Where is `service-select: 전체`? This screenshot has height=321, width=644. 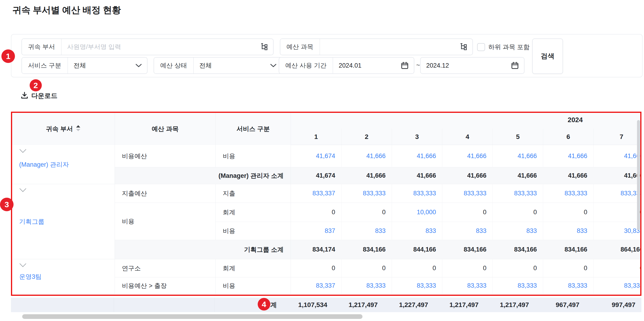
service-select: 전체 is located at coordinates (108, 65).